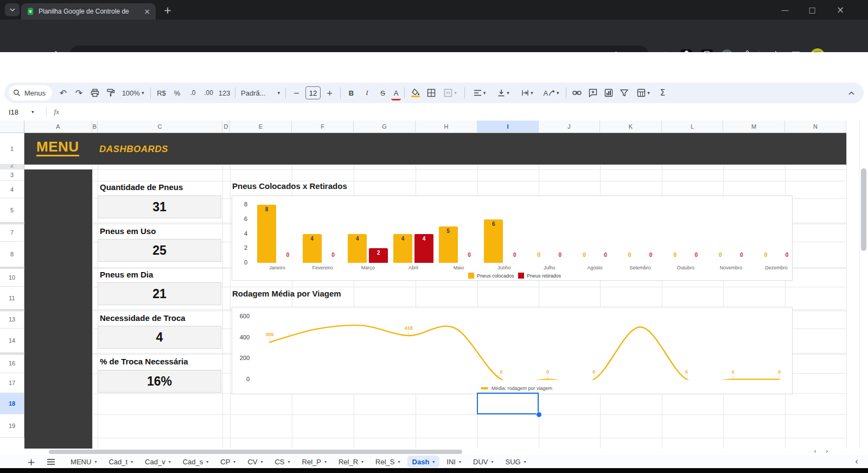 Image resolution: width=868 pixels, height=473 pixels. What do you see at coordinates (527, 93) in the screenshot?
I see `text-wrap-button: ▾` at bounding box center [527, 93].